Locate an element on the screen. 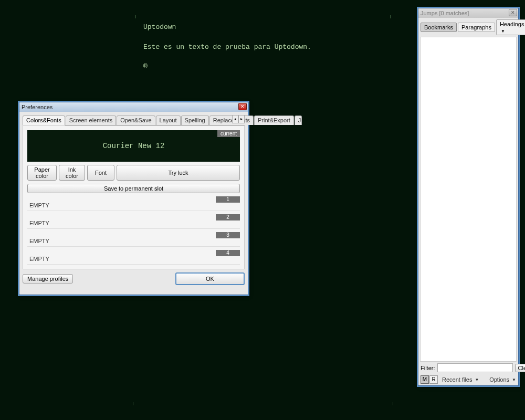 This screenshot has width=525, height=420. mr-toggle-group: M R is located at coordinates (429, 380).